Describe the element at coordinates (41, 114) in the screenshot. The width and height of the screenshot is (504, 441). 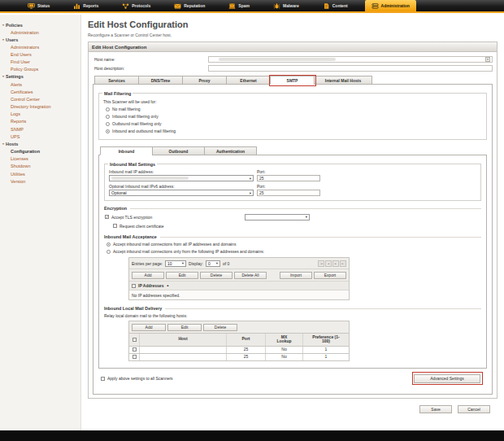
I see `sidebar-item-logs: Logs` at that location.